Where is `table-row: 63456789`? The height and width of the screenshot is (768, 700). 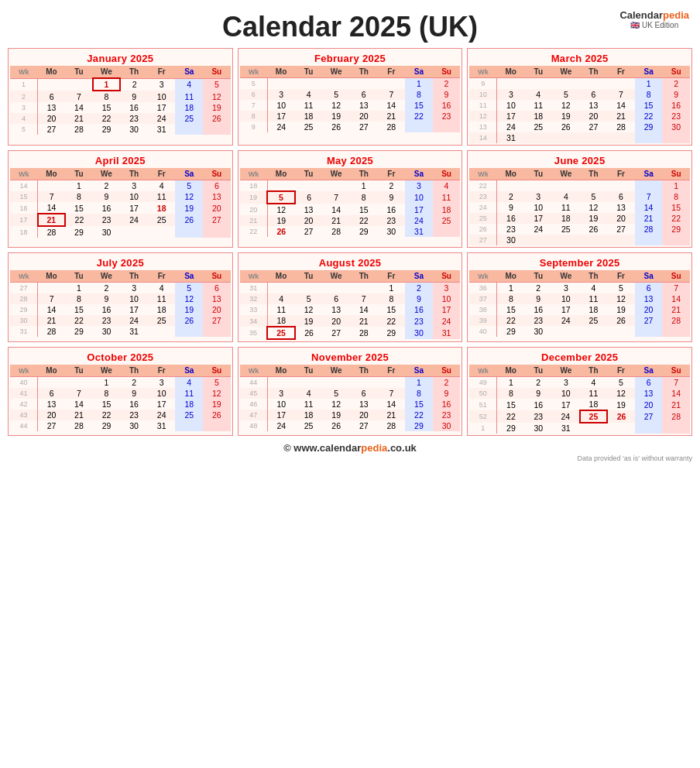
table-row: 63456789 is located at coordinates (350, 94).